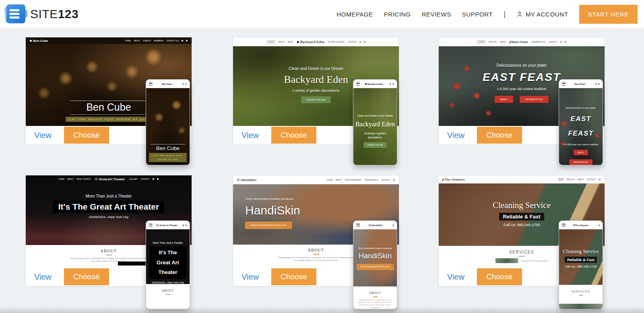  I want to click on mini-site-nav-right: STORE LOCATORCONTACT, so click(347, 42).